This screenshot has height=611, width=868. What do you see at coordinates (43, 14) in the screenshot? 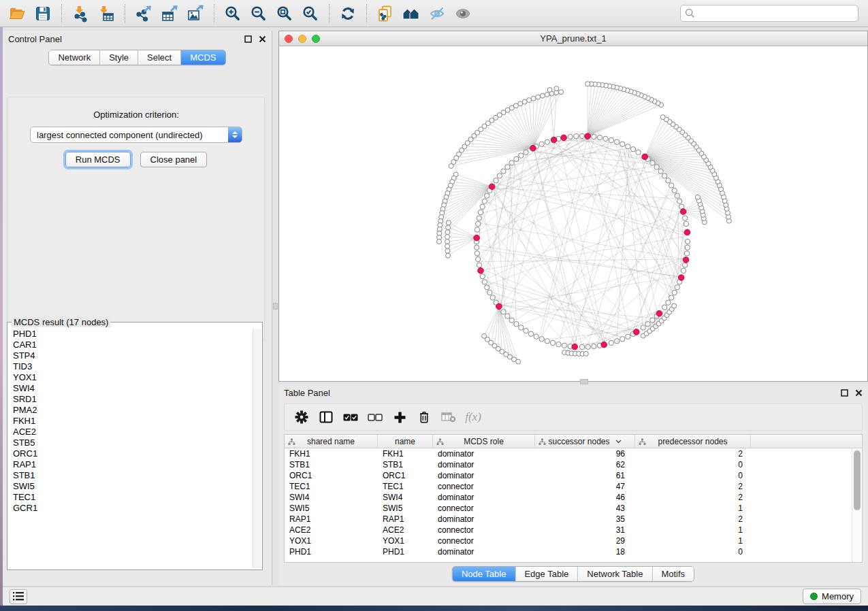
I see `save-session-button` at bounding box center [43, 14].